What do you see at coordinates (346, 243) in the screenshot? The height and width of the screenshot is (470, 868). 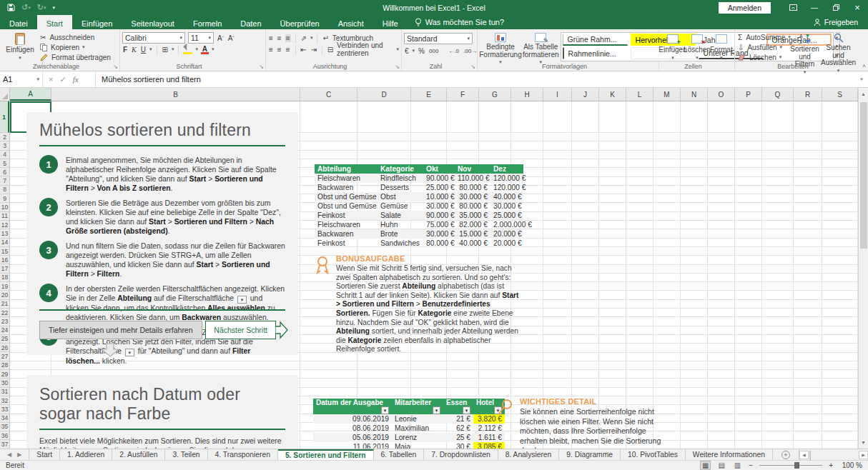 I see `cell: Feinkost` at bounding box center [346, 243].